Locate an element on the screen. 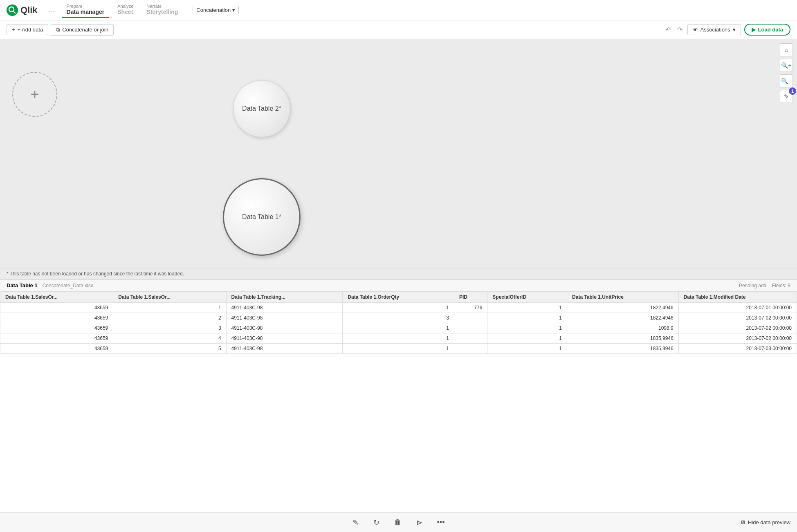 This screenshot has width=797, height=532. table-row: 4365944911-403C-98111835,99462013-07-02 … is located at coordinates (399, 338).